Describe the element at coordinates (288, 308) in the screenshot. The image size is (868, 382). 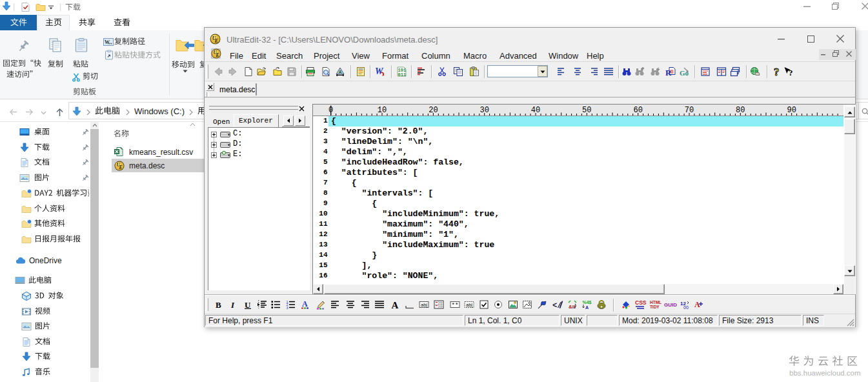
I see `svg-text: 3` at that location.